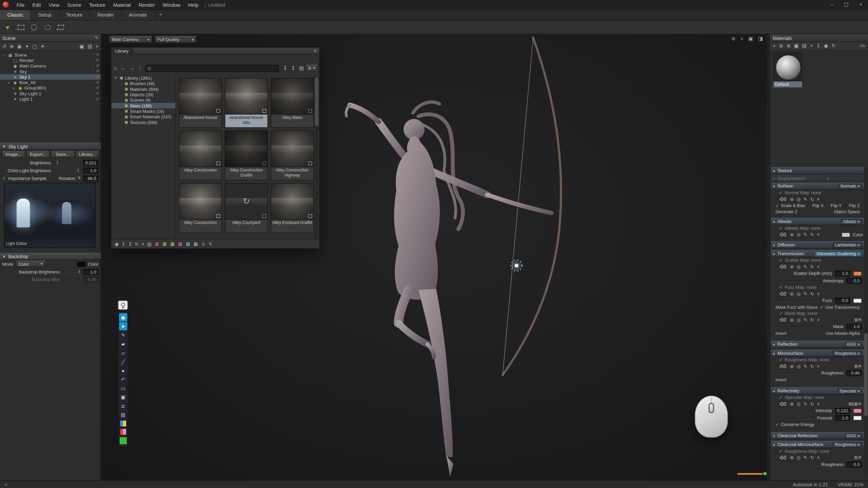 This screenshot has width=868, height=488. What do you see at coordinates (97, 38) in the screenshot?
I see `edit-scene-icon: ✎` at bounding box center [97, 38].